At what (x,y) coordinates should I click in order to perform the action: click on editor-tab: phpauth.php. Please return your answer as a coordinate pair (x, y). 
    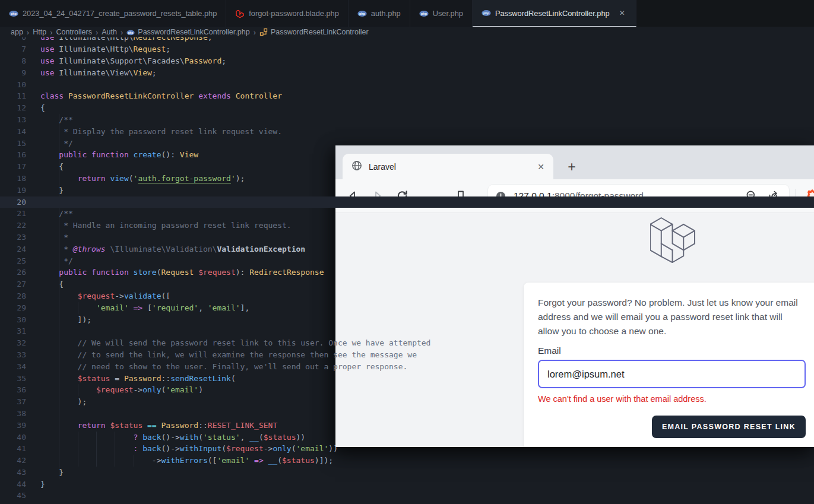
    Looking at the image, I should click on (379, 13).